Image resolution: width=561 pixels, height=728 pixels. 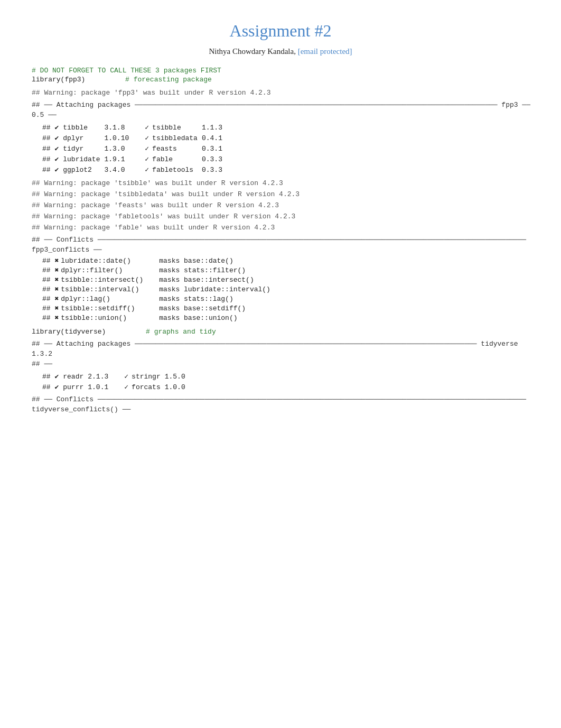 What do you see at coordinates (280, 240) in the screenshot?
I see `conflicts-fpp3-header: ## ── Conflicts ────────────────────────…` at bounding box center [280, 240].